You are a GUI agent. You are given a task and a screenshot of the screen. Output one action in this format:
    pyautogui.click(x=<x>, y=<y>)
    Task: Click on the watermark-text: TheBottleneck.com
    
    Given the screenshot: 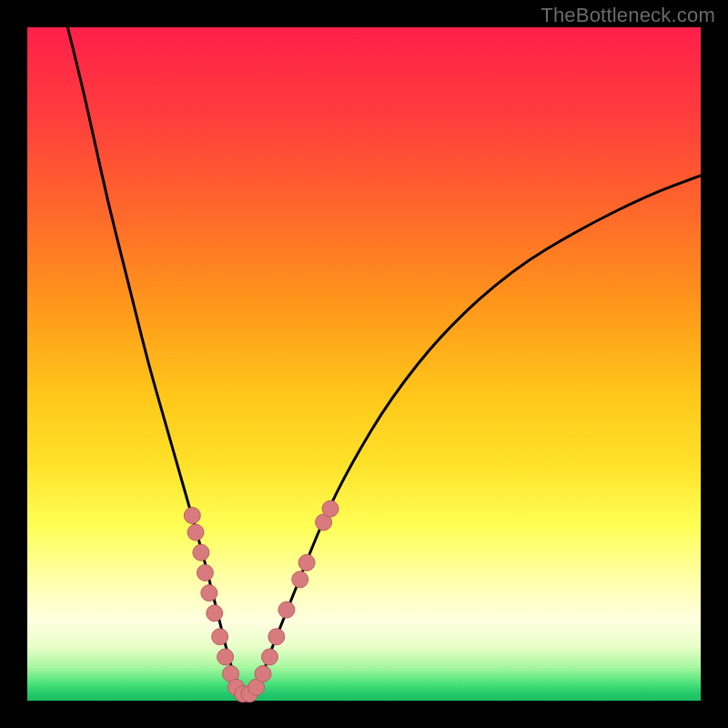 What is the action you would take?
    pyautogui.click(x=628, y=15)
    